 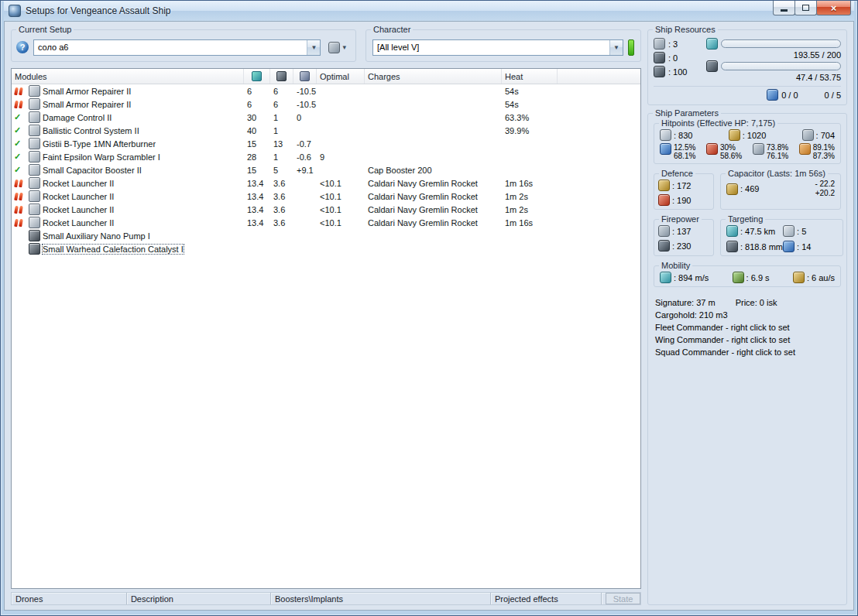 I want to click on character-status-bar, so click(x=631, y=48).